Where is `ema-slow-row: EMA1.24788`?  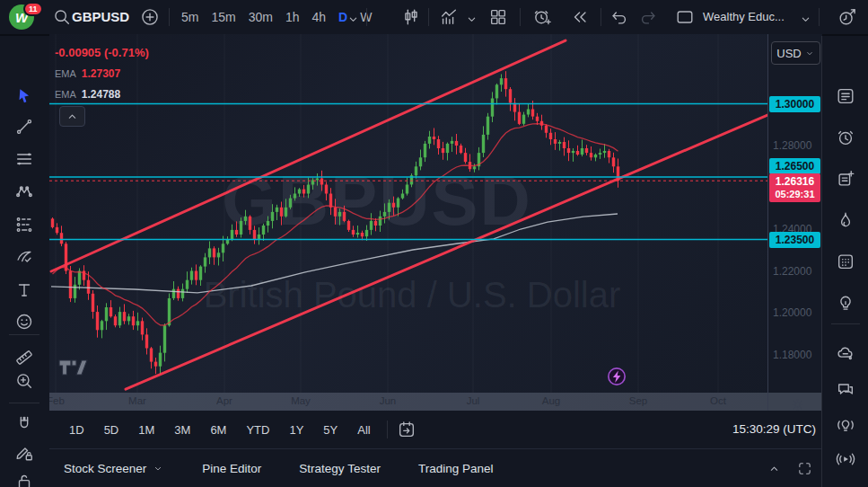
ema-slow-row: EMA1.24788 is located at coordinates (102, 93).